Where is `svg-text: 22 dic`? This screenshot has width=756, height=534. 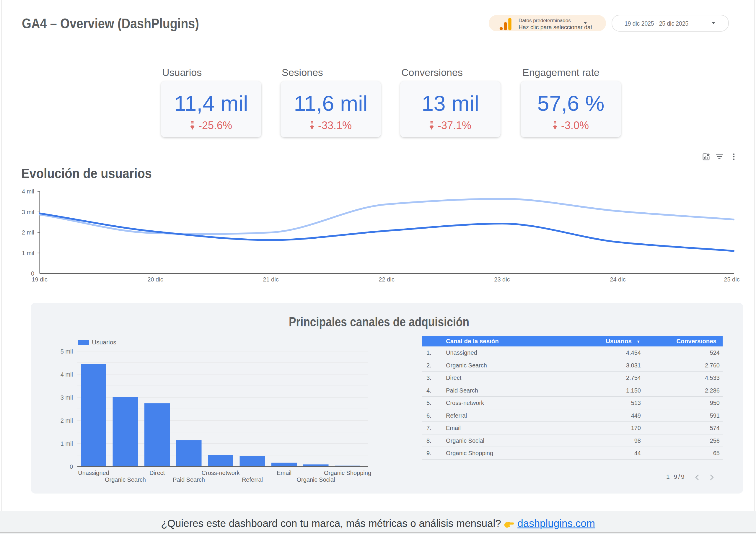 svg-text: 22 dic is located at coordinates (387, 280).